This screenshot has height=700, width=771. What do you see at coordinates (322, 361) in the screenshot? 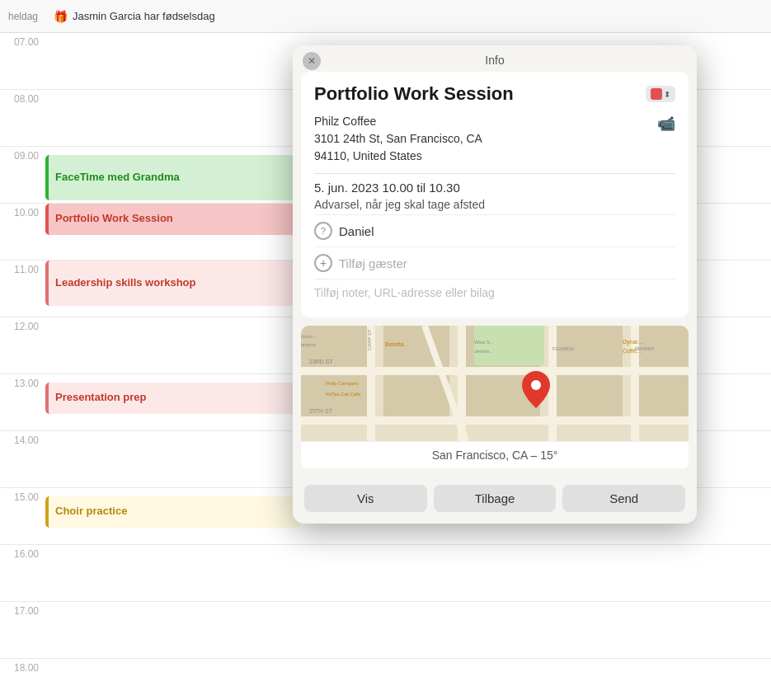
I see `svg-text: 23RD ST` at bounding box center [322, 361].